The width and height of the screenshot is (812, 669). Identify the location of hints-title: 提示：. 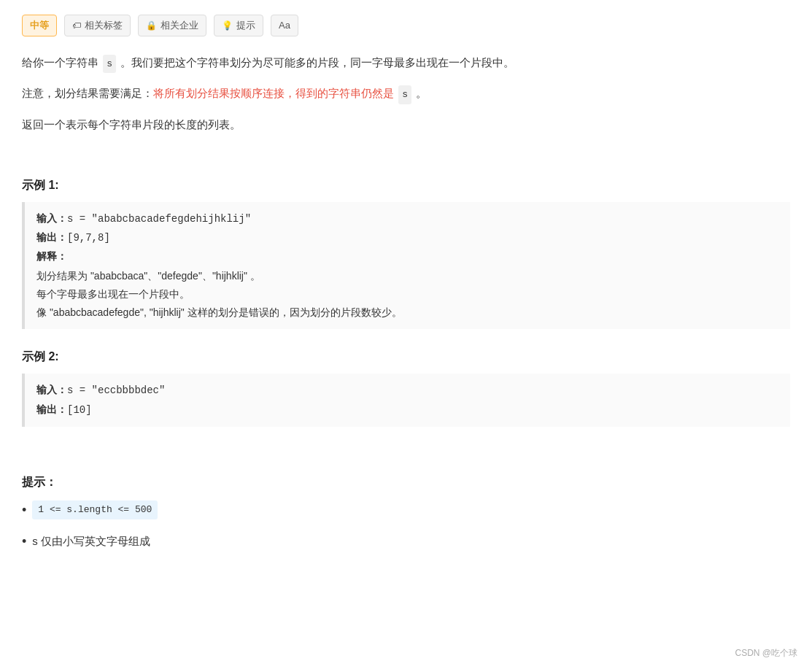
(406, 482).